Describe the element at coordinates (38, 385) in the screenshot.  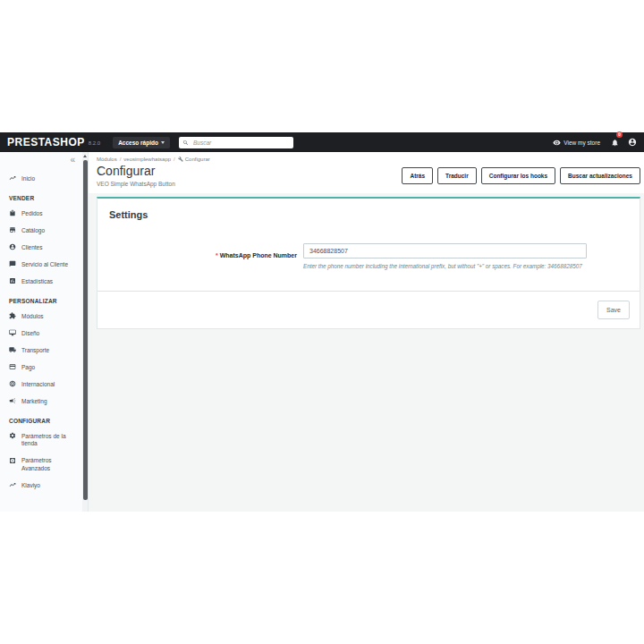
I see `sidebar-item-label: Internacional` at that location.